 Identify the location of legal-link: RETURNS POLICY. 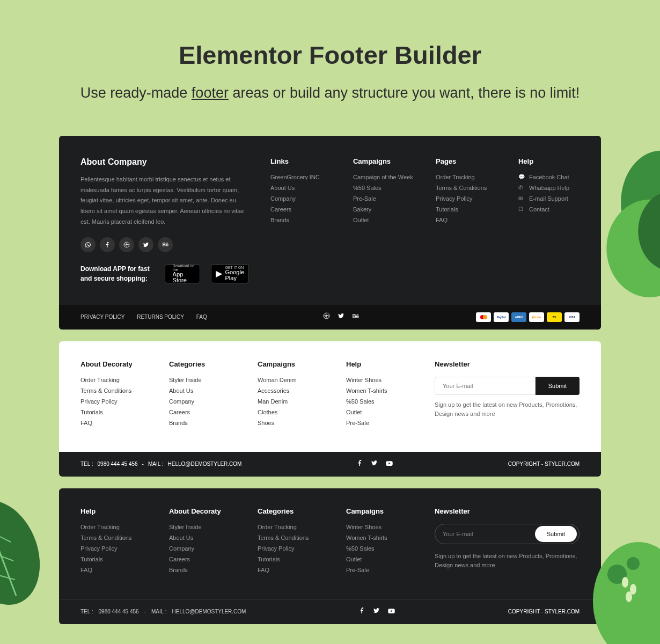
(160, 317).